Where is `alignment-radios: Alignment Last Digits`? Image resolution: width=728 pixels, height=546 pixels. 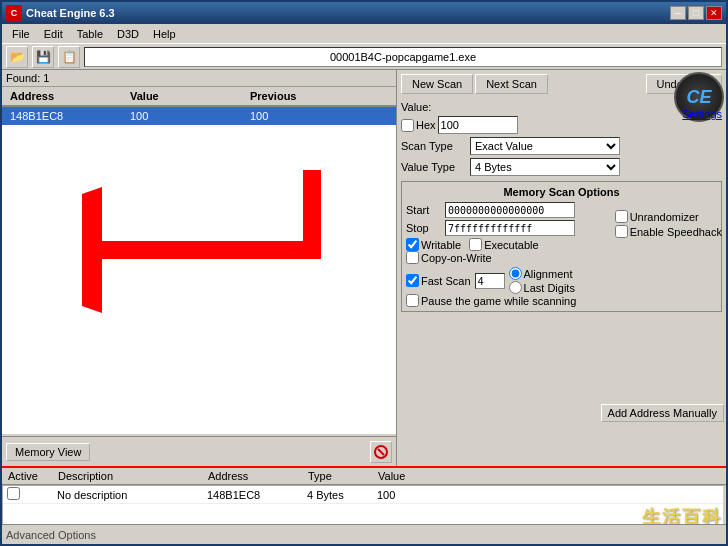 alignment-radios: Alignment Last Digits is located at coordinates (542, 280).